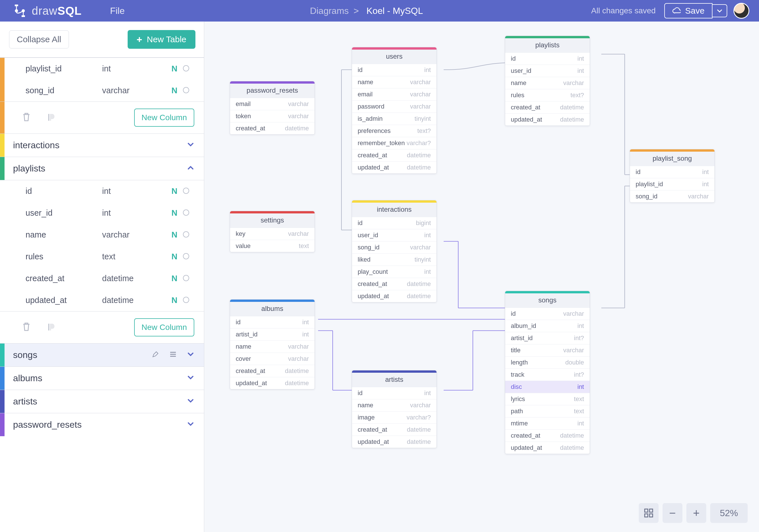  Describe the element at coordinates (395, 11) in the screenshot. I see `crumb-diagram: Koel - MySQL` at that location.